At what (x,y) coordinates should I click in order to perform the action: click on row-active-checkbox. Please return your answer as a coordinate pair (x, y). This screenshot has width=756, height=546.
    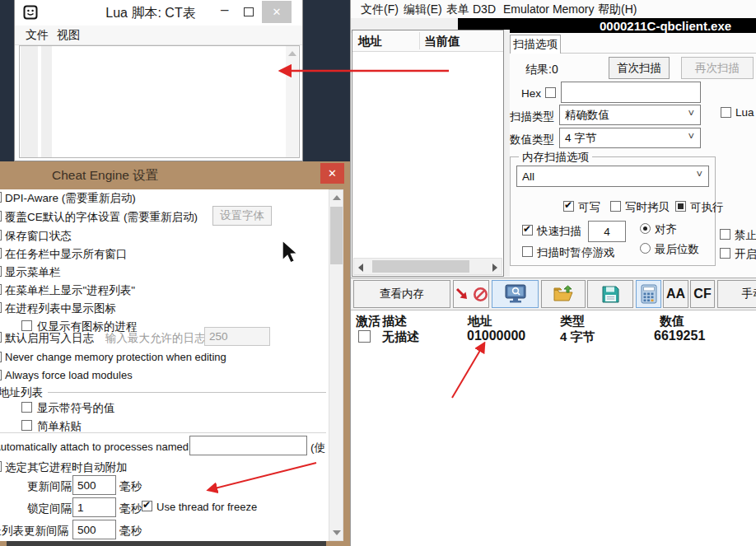
    Looking at the image, I should click on (364, 336).